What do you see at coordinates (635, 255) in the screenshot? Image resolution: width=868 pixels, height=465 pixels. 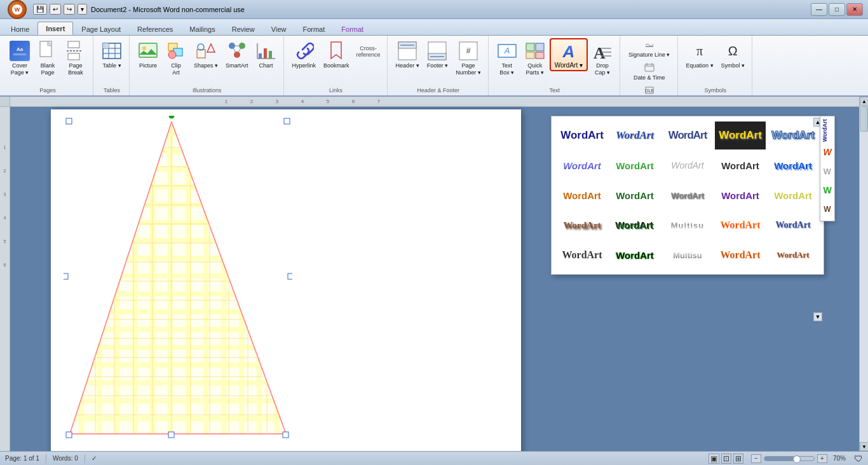 I see `wordart-style-22: WordArt` at bounding box center [635, 255].